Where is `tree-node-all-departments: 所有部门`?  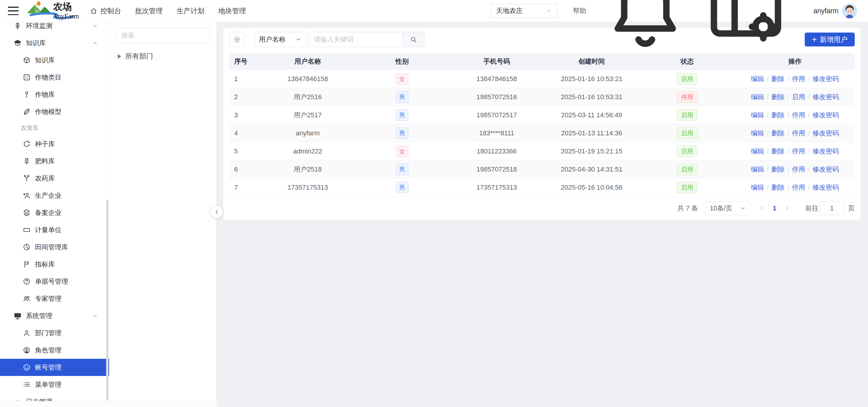 tree-node-all-departments: 所有部门 is located at coordinates (163, 56).